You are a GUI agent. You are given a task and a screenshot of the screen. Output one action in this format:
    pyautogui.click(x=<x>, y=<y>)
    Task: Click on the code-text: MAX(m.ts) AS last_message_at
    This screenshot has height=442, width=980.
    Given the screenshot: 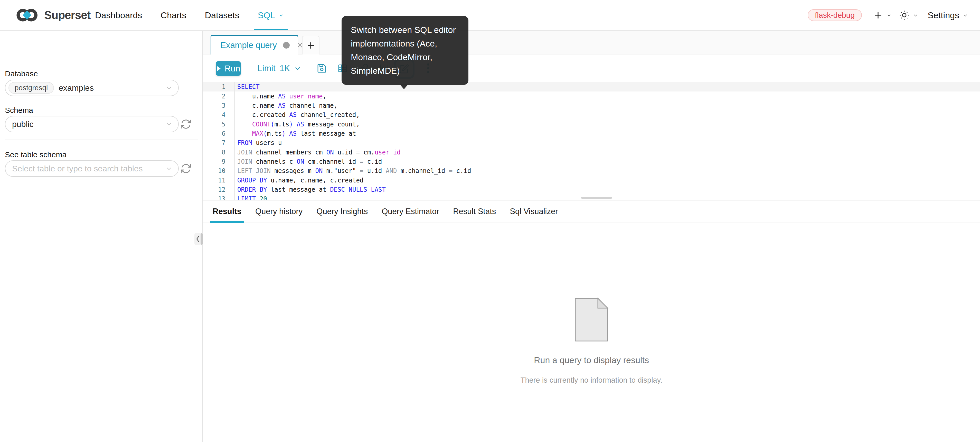 What is the action you would take?
    pyautogui.click(x=295, y=134)
    